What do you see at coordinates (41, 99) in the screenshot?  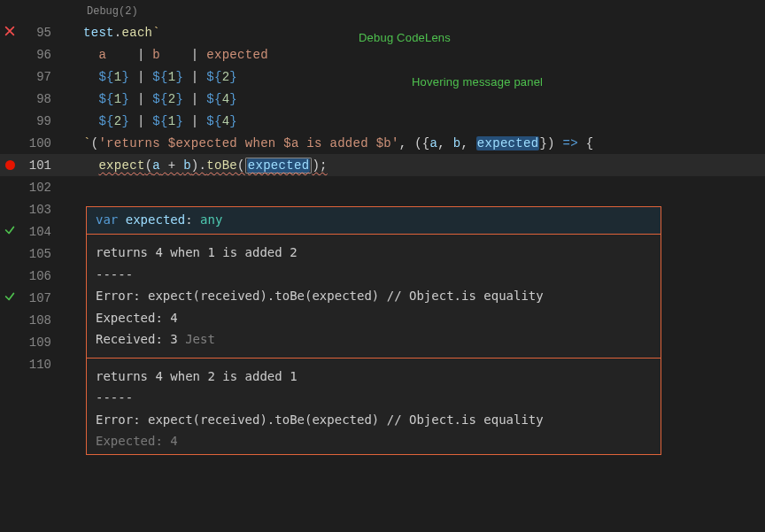 I see `line-number: 98` at bounding box center [41, 99].